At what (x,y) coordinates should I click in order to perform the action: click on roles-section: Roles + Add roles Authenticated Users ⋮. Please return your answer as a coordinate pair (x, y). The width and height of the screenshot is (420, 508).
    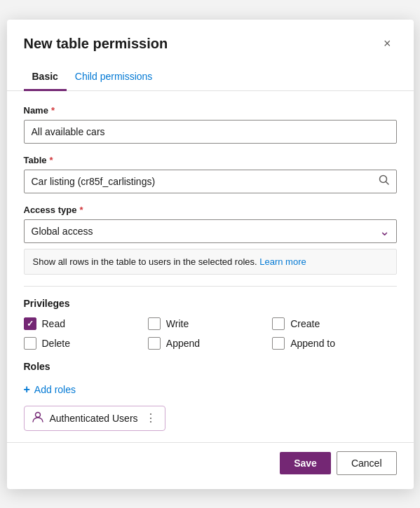
    Looking at the image, I should click on (210, 396).